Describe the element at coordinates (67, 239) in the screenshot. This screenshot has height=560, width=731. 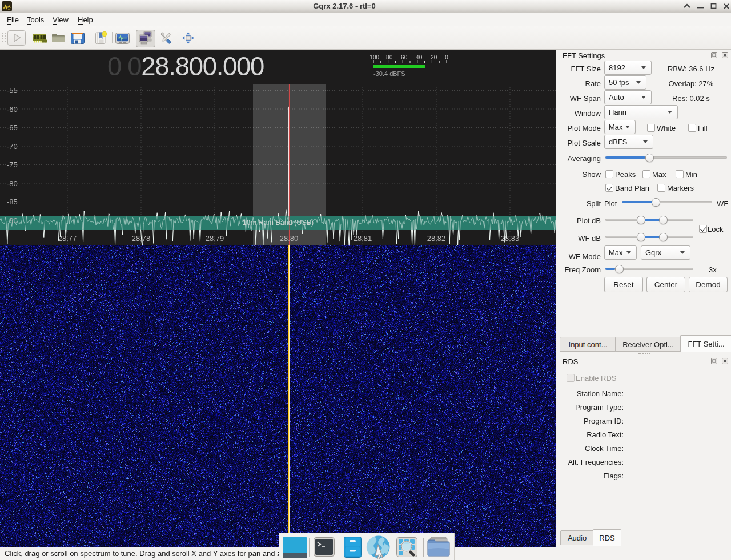
I see `svg-text: 28.77` at that location.